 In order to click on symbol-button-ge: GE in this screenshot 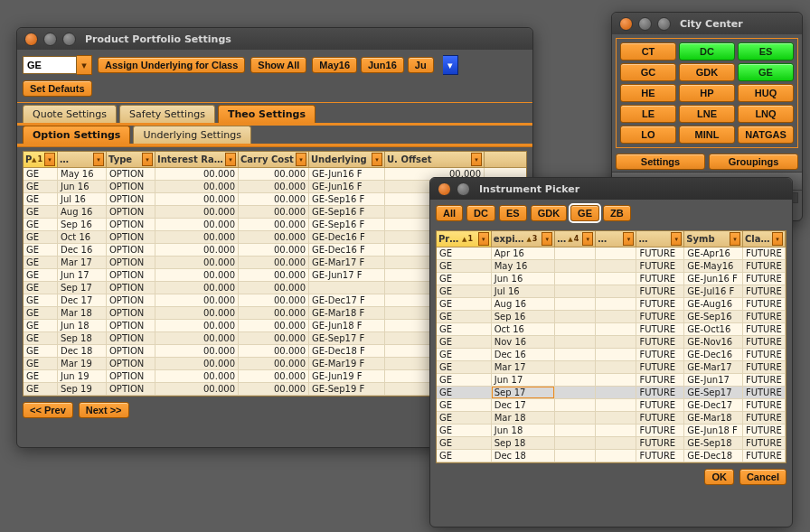, I will do `click(766, 72)`.